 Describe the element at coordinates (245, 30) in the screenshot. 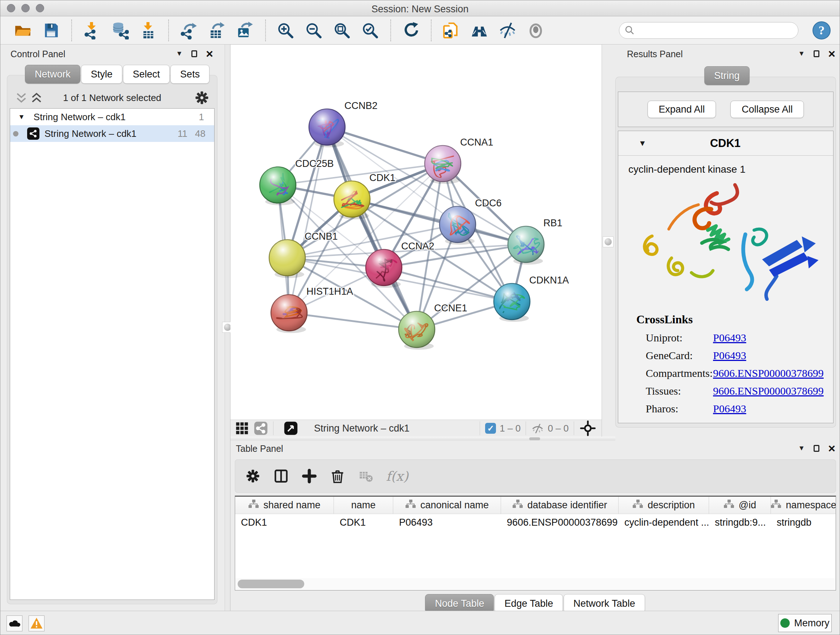

I see `export-image-button` at that location.